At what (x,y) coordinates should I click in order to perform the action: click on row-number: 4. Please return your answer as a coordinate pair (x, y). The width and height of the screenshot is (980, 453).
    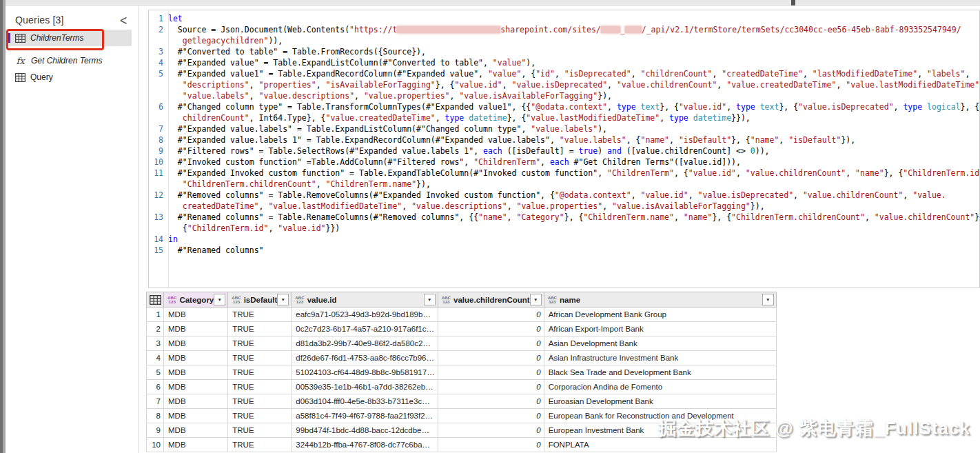
    Looking at the image, I should click on (156, 359).